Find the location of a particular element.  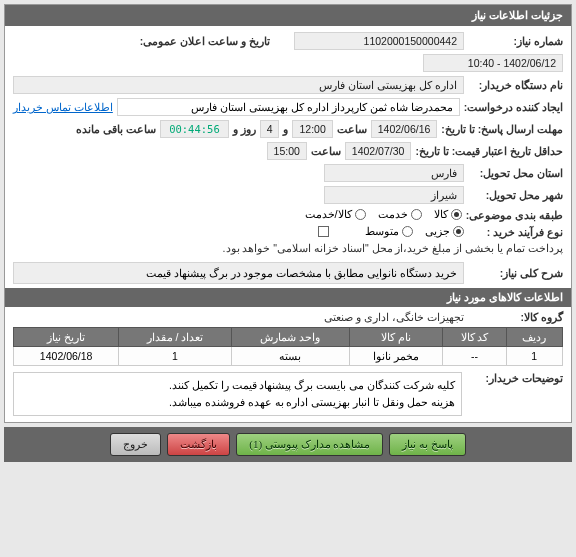

reply-button: پاسخ به نیاز is located at coordinates (428, 444).